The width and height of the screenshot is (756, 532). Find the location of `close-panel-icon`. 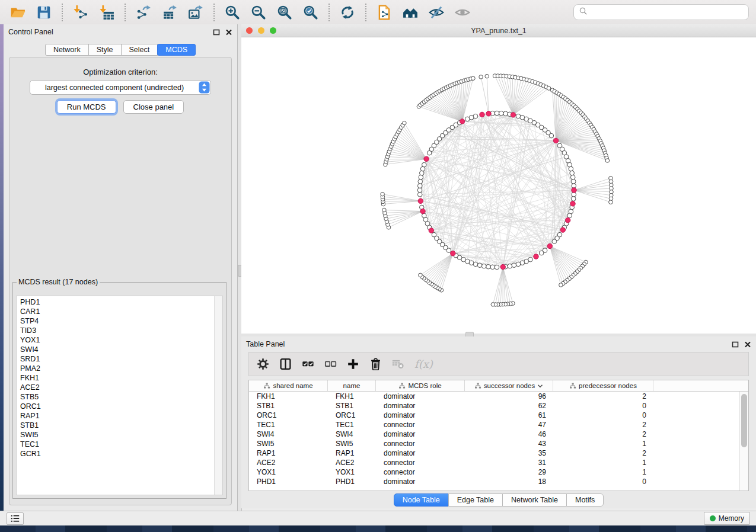

close-panel-icon is located at coordinates (229, 32).